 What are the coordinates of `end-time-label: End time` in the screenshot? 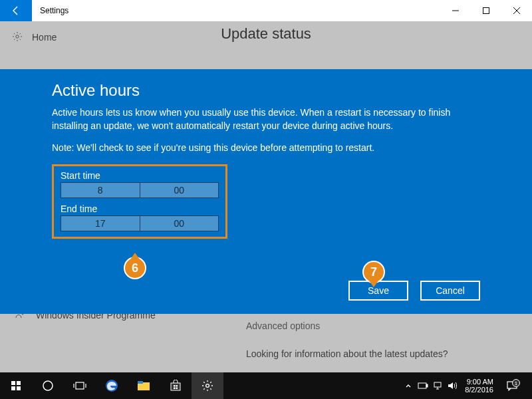 It's located at (140, 209).